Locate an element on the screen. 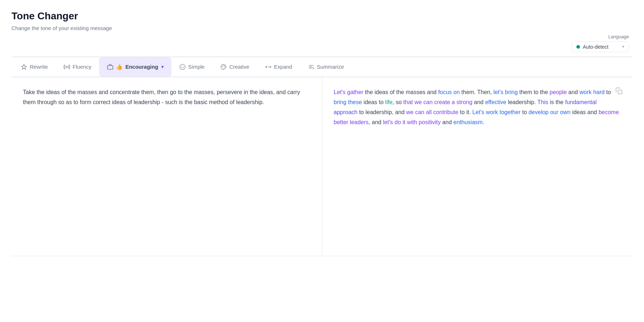  result-highlighted-word: effective is located at coordinates (496, 102).